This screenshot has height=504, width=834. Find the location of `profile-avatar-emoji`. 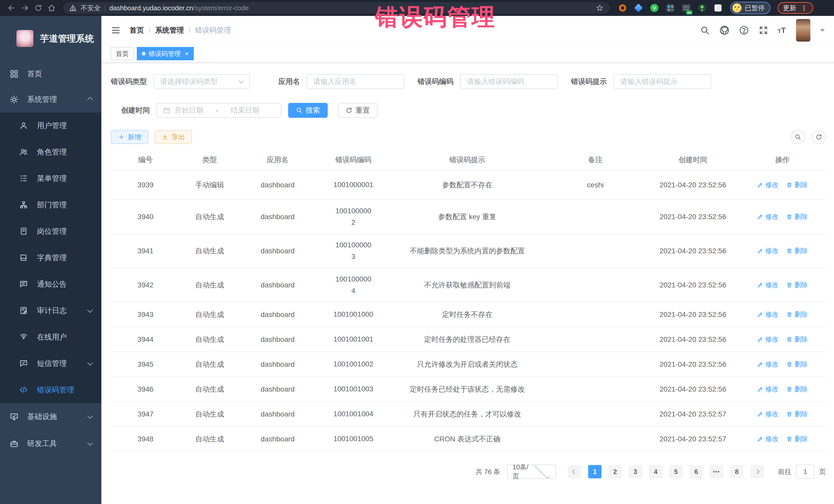

profile-avatar-emoji is located at coordinates (737, 8).